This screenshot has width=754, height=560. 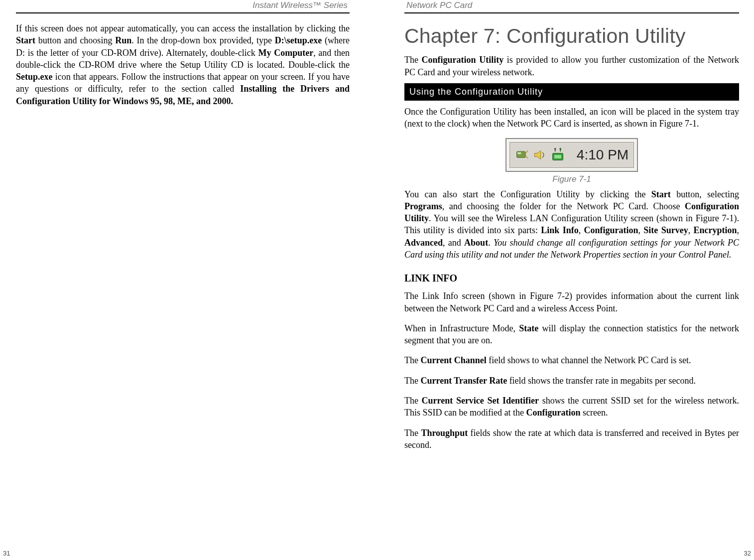 What do you see at coordinates (453, 243) in the screenshot?
I see `text: , and` at bounding box center [453, 243].